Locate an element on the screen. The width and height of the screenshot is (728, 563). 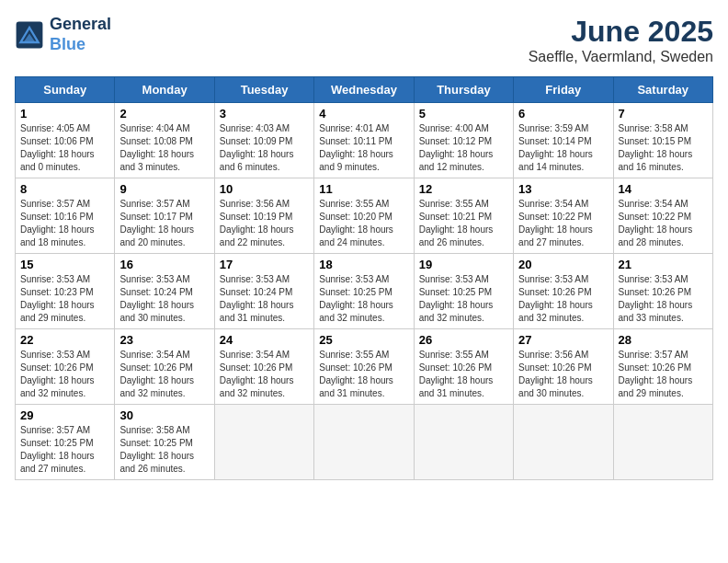
weekday-header-tuesday: Tuesday is located at coordinates (264, 90).